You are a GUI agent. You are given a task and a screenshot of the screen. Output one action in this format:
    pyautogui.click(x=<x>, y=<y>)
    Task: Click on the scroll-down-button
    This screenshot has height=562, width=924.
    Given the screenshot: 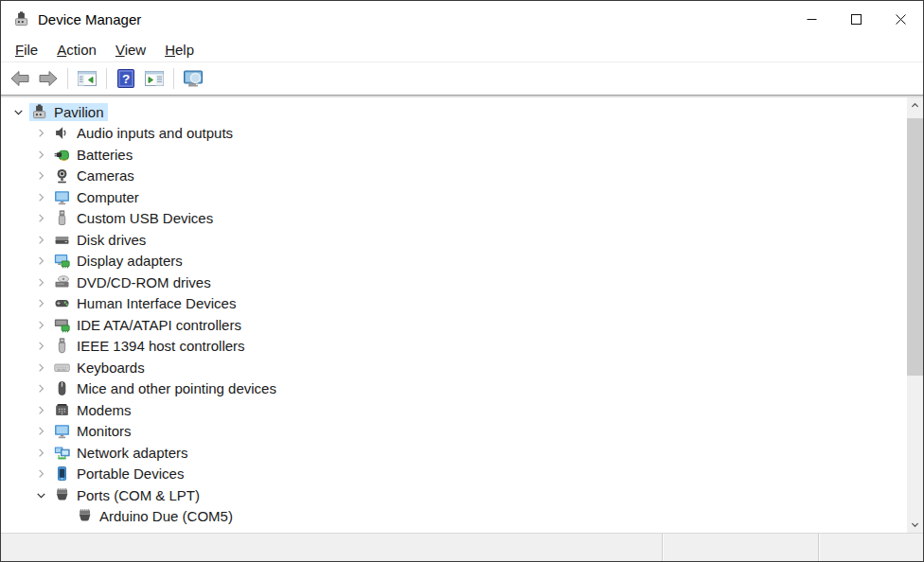 What is the action you would take?
    pyautogui.click(x=915, y=524)
    